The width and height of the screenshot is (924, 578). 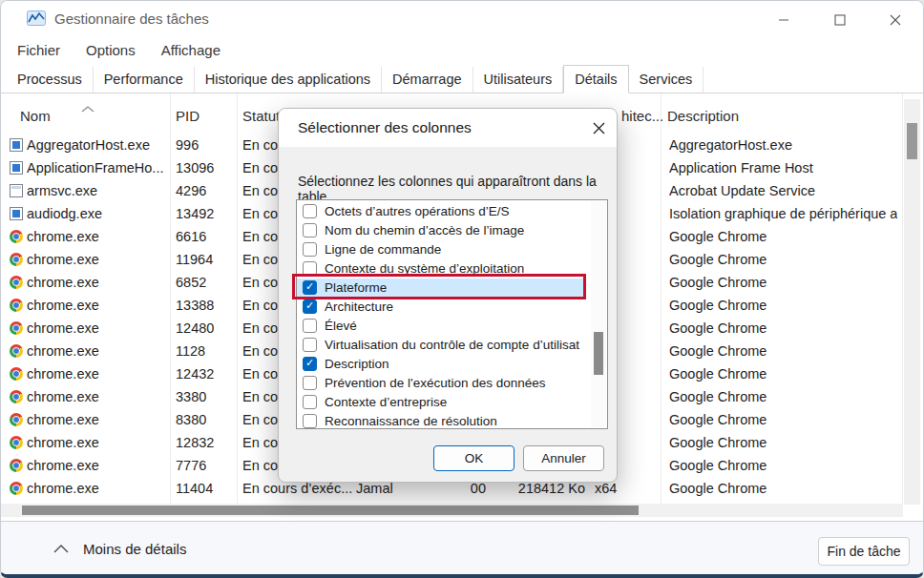 I want to click on process-pid: 12480, so click(x=195, y=328).